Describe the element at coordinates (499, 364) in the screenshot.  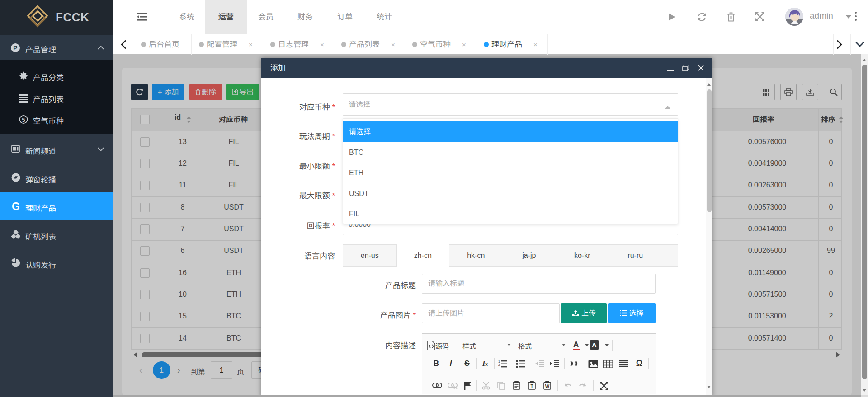
I see `svg-text: 2` at that location.